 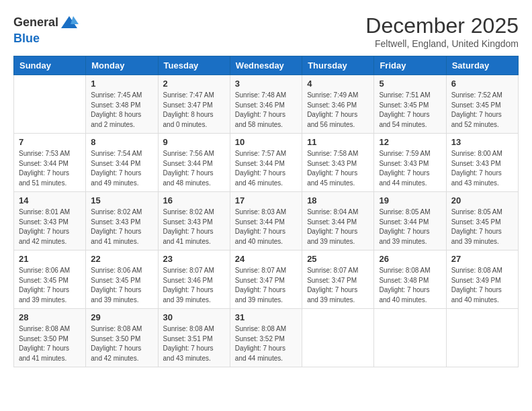 What do you see at coordinates (194, 169) in the screenshot?
I see `day-info: Sunrise: 7:56 AM Sunset: 3:44 PM Dayligh…` at bounding box center [194, 169].